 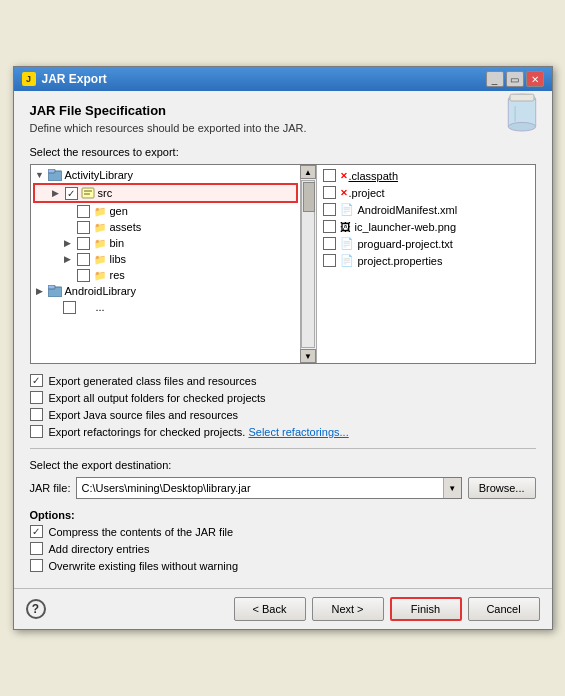 What do you see at coordinates (36, 566) in the screenshot?
I see `opt-cb-overwrite` at bounding box center [36, 566].